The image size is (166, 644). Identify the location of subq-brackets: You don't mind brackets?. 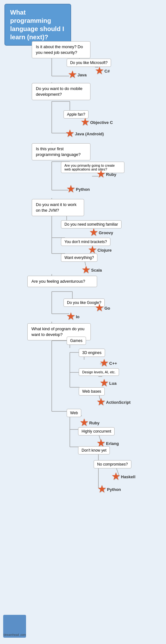
(86, 242).